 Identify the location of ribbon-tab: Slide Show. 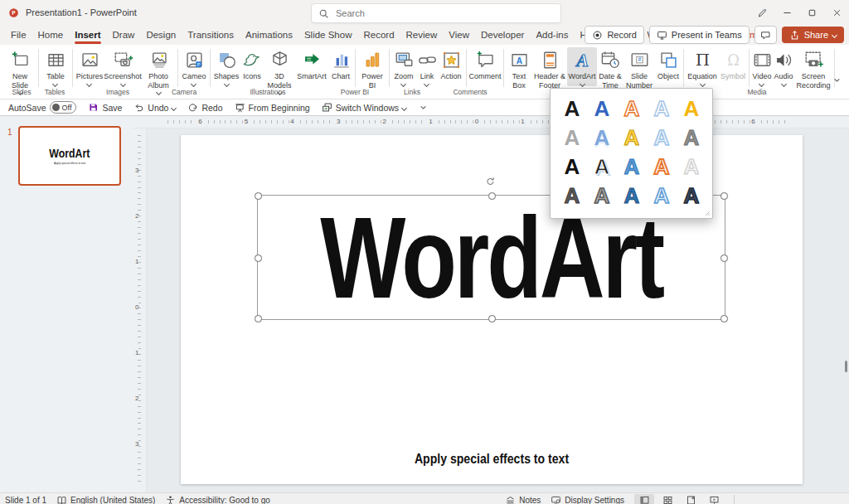
(328, 35).